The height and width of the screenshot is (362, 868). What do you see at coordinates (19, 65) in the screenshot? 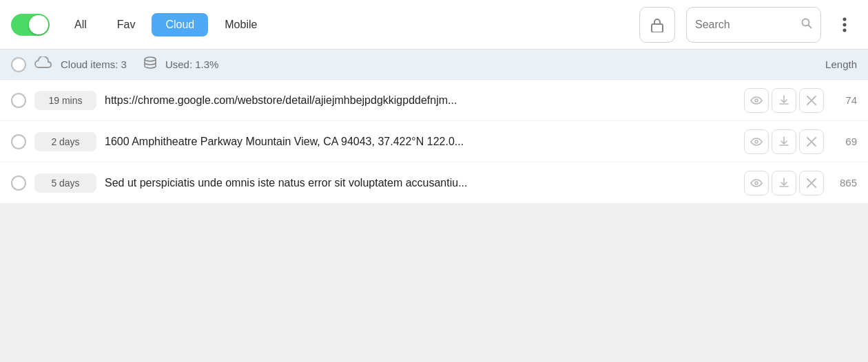
I see `cloud-bar-checkbox` at bounding box center [19, 65].